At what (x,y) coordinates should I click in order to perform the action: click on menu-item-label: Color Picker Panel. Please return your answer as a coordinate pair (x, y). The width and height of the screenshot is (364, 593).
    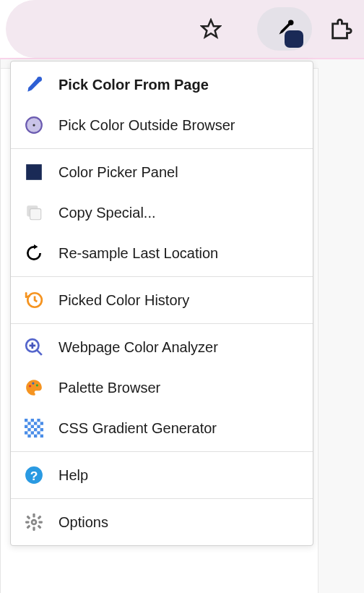
    Looking at the image, I should click on (118, 172).